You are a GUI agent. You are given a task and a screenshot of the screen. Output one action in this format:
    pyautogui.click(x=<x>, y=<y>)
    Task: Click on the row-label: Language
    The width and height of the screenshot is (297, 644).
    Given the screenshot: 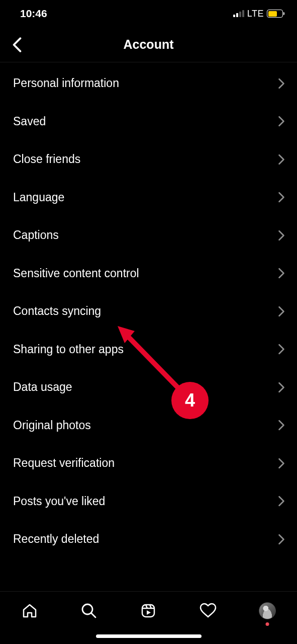 What is the action you would take?
    pyautogui.click(x=39, y=197)
    